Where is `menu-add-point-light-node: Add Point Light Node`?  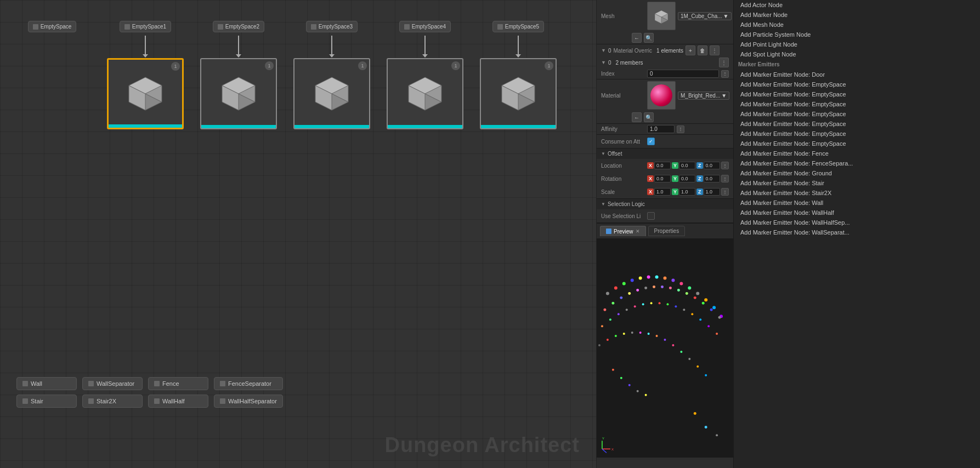 menu-add-point-light-node: Add Point Light Node is located at coordinates (857, 44).